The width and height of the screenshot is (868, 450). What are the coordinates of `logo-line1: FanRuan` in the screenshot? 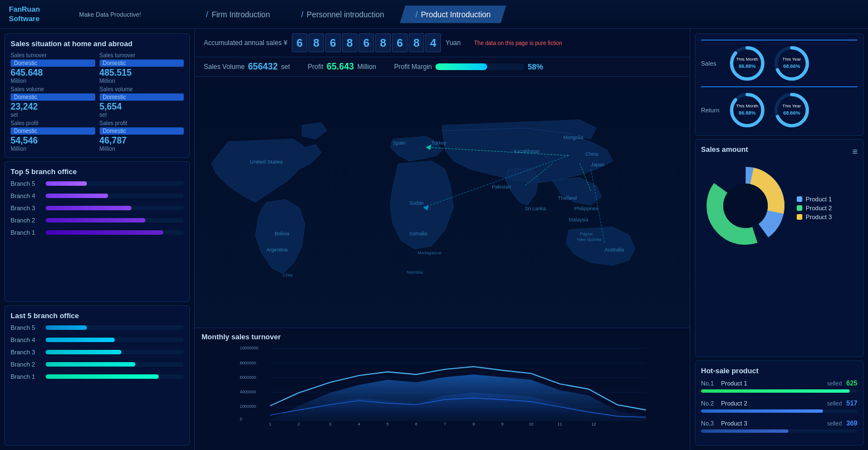 It's located at (40, 10).